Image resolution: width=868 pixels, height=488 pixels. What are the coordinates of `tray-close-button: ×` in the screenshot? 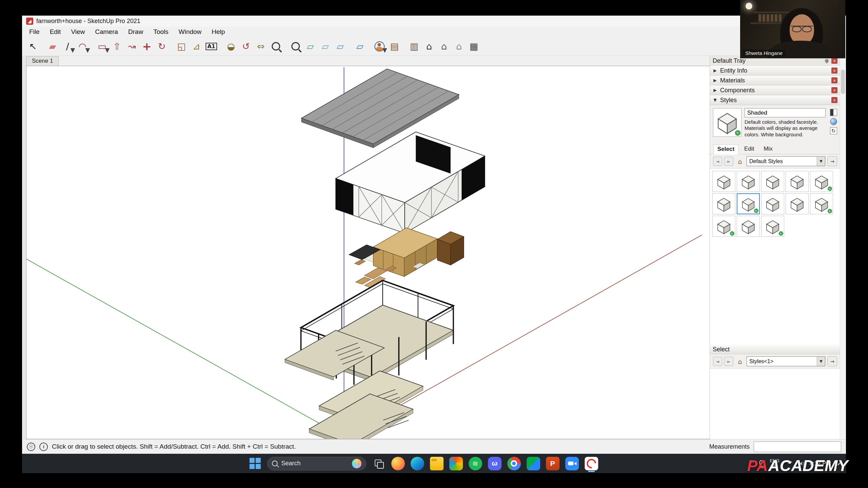 It's located at (834, 61).